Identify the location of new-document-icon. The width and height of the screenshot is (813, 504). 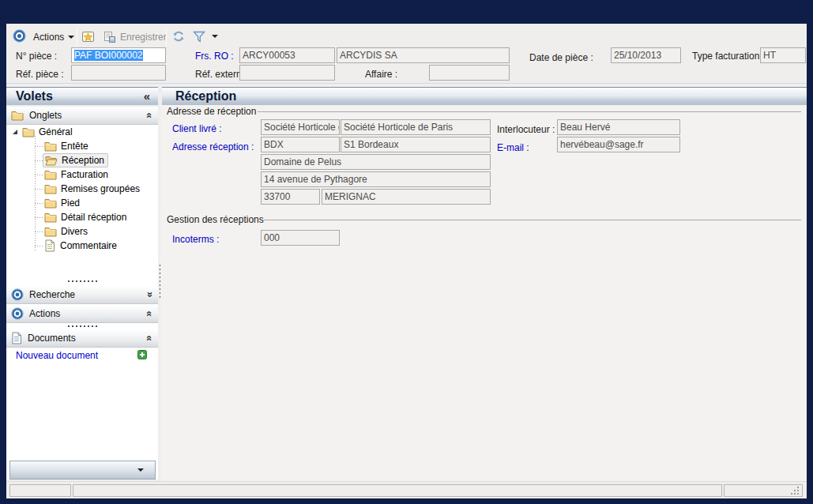
(88, 36).